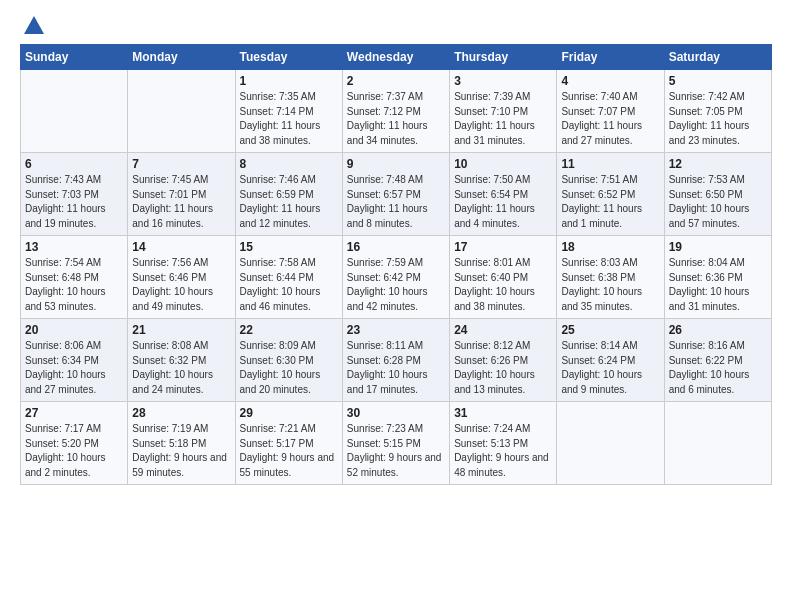  I want to click on day-info: Sunrise: 8:06 AMSunset: 6:34 PMDaylight:…, so click(74, 368).